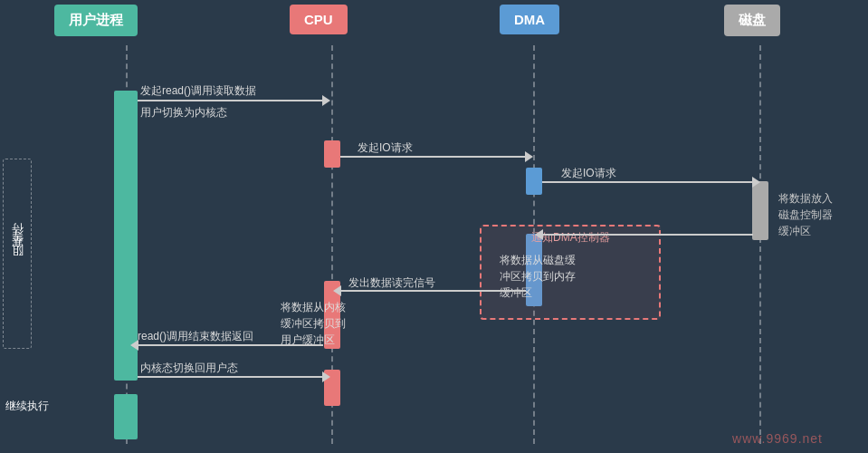  What do you see at coordinates (760, 210) in the screenshot?
I see `activation-disk` at bounding box center [760, 210].